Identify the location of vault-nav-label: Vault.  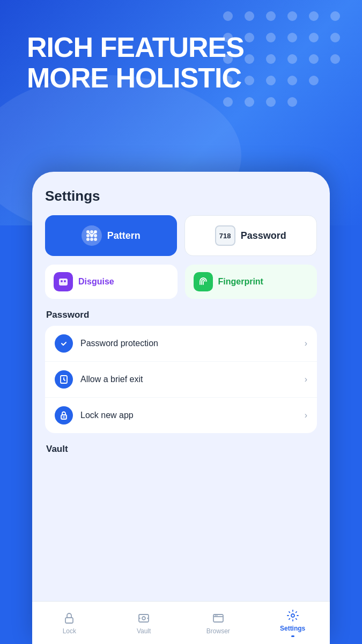
(144, 631).